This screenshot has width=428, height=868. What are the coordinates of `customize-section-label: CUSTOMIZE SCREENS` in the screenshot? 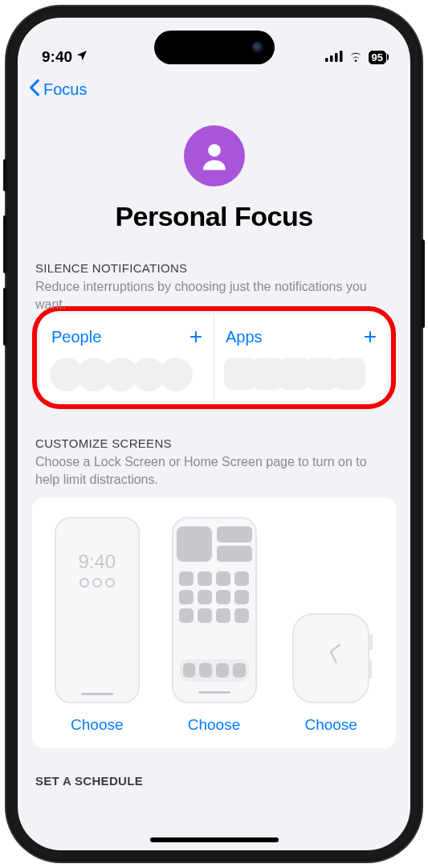 It's located at (214, 444).